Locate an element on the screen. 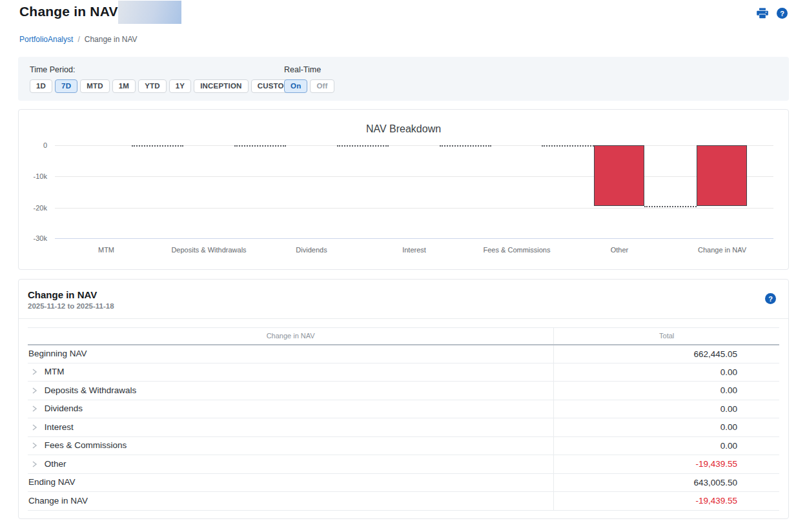 This screenshot has width=807, height=532. x-axis-line is located at coordinates (414, 239).